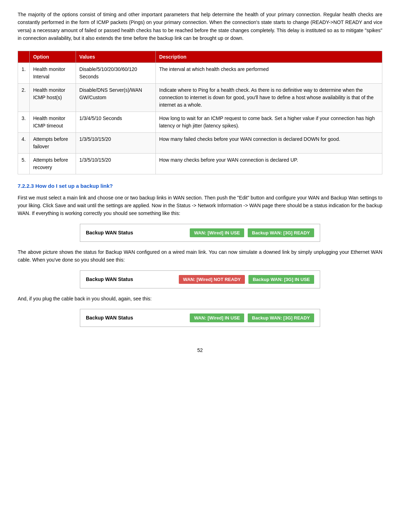 Image resolution: width=400 pixels, height=532 pixels. Describe the element at coordinates (24, 164) in the screenshot. I see `cell-num: 5.` at that location.